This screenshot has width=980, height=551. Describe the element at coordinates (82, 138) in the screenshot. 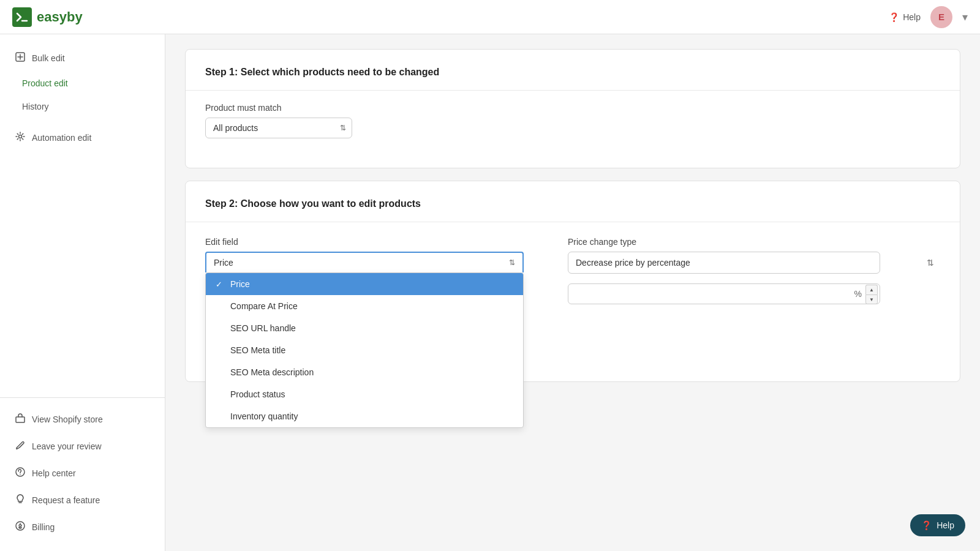

I see `sidebar-automation-section: Automation edit` at that location.